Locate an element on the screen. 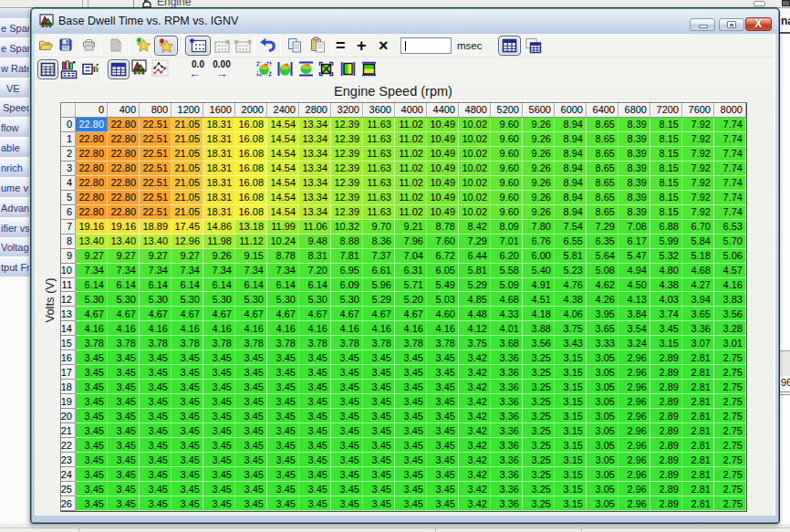  table-cell: 6.14 is located at coordinates (91, 286).